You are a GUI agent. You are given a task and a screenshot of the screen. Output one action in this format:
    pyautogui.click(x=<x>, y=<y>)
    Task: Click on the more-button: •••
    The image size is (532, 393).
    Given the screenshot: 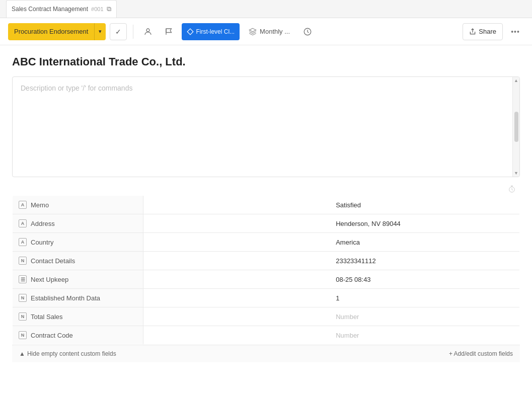 What is the action you would take?
    pyautogui.click(x=515, y=32)
    